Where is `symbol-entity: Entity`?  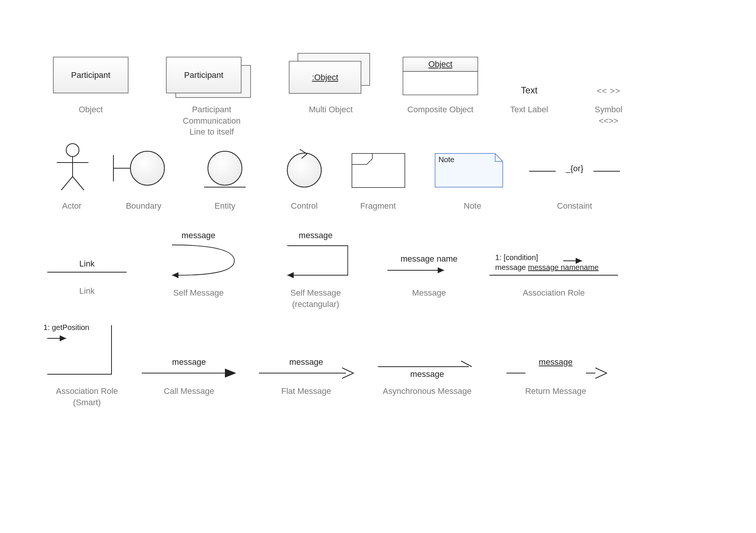
symbol-entity: Entity is located at coordinates (225, 187).